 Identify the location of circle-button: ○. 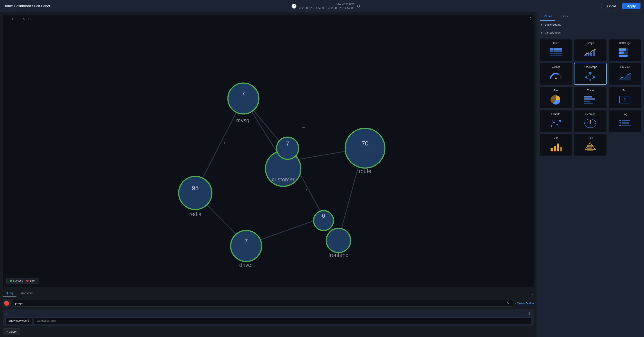
(24, 19).